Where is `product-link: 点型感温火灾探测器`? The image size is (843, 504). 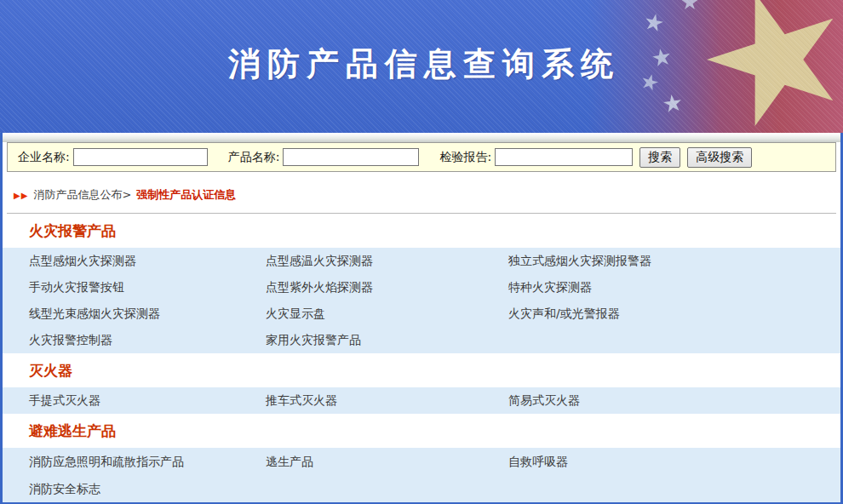
product-link: 点型感温火灾探测器 is located at coordinates (387, 261).